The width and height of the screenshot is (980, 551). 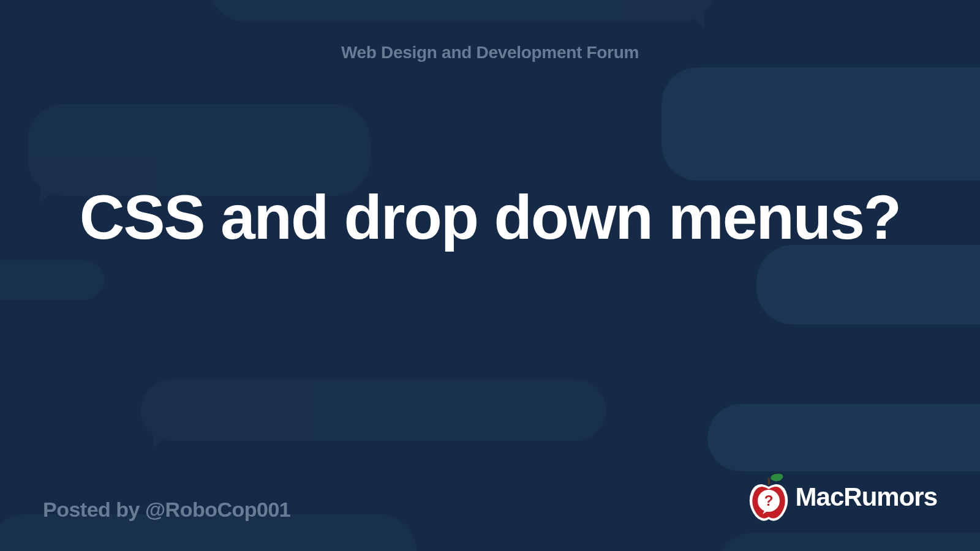 What do you see at coordinates (167, 509) in the screenshot?
I see `posted-by: Posted by @RoboCop001` at bounding box center [167, 509].